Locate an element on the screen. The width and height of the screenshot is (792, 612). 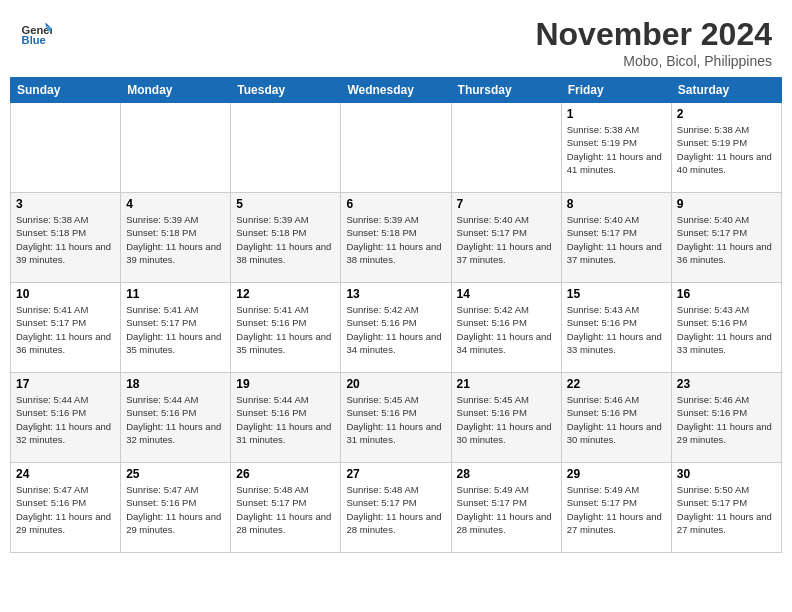
day-number: 9 is located at coordinates (726, 204).